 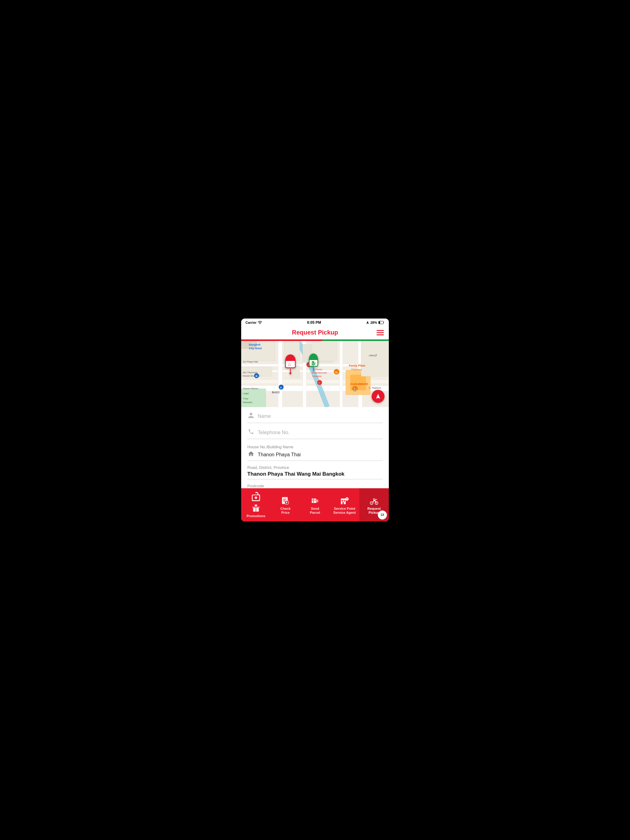 What do you see at coordinates (315, 322) in the screenshot?
I see `status-bar: Carrier 6:05 PM 28%` at bounding box center [315, 322].